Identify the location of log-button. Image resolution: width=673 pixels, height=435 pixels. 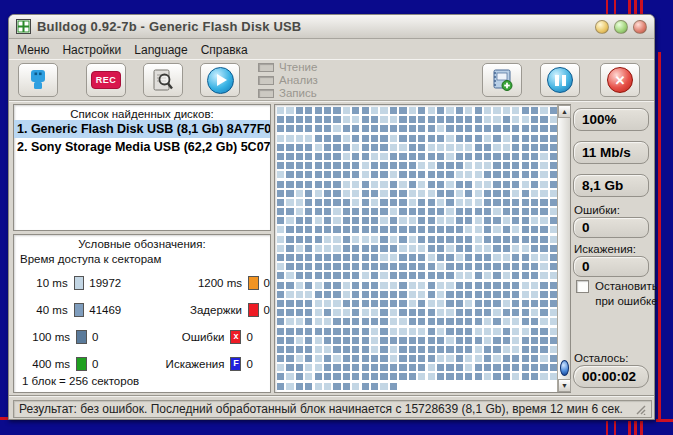
(502, 80).